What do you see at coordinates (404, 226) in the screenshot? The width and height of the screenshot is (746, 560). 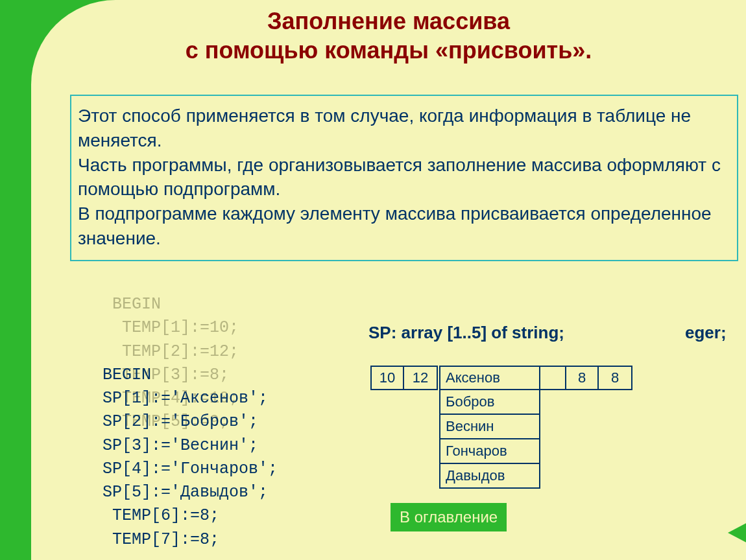 I see `info-paragraph-3: В подпрограмме каждому элементу массива …` at bounding box center [404, 226].